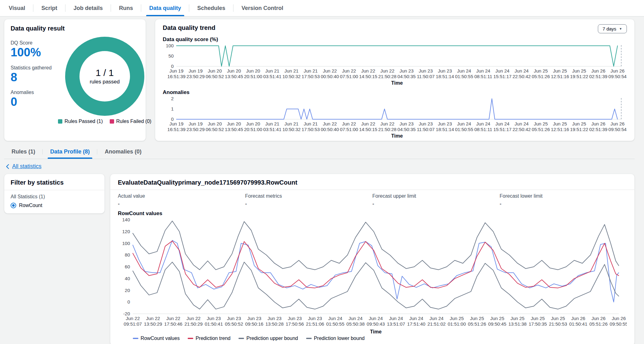 This screenshot has width=644, height=344. What do you see at coordinates (211, 8) in the screenshot?
I see `tab-schedules: Schedules` at bounding box center [211, 8].